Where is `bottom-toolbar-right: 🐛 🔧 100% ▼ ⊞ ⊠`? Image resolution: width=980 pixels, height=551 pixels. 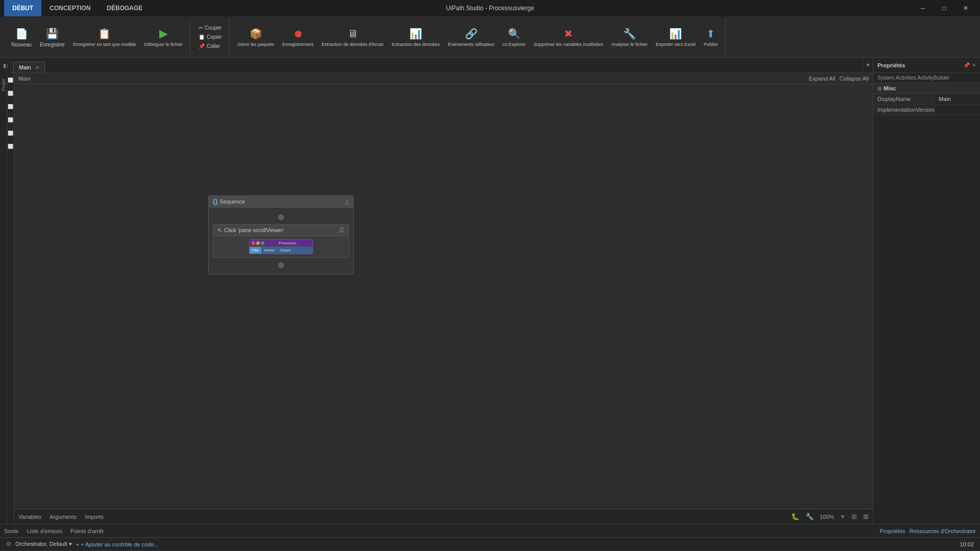 bottom-toolbar-right: 🐛 🔧 100% ▼ ⊞ ⊠ is located at coordinates (830, 516).